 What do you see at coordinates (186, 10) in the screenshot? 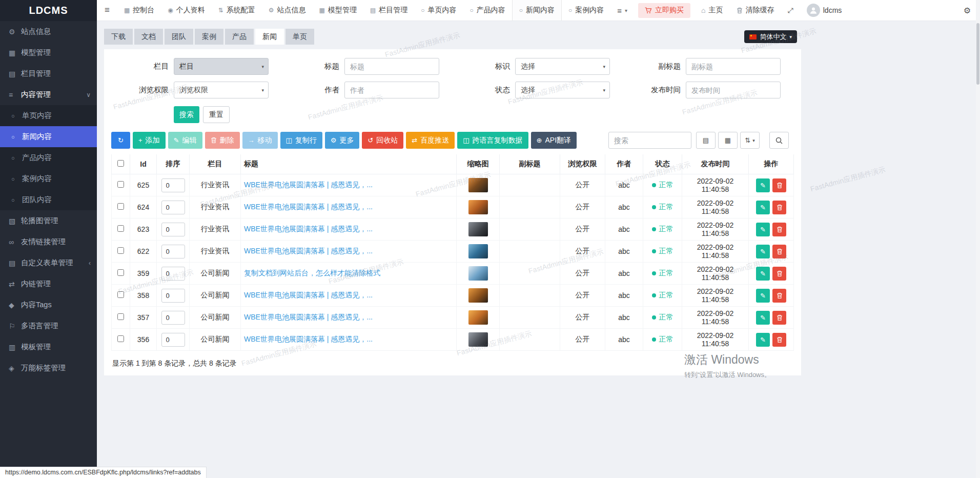
I see `topnav-item-profile: ◉ 个人资料` at bounding box center [186, 10].